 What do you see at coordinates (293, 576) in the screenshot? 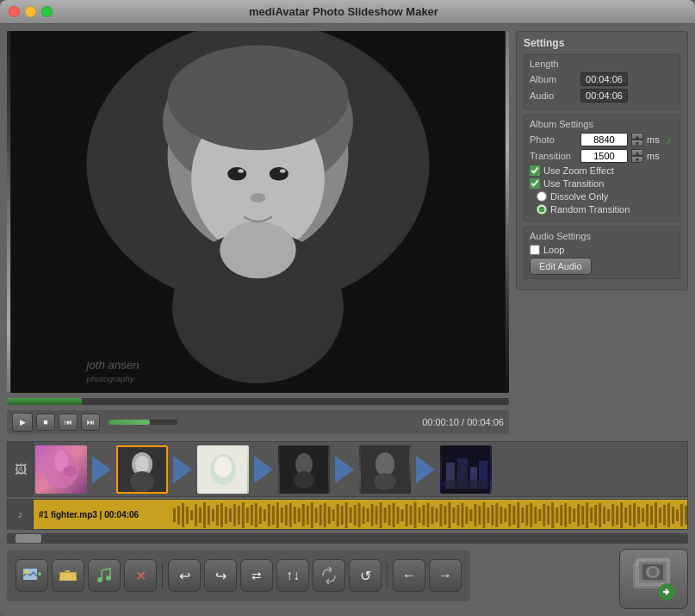
I see `move-up-button: ↑↓` at bounding box center [293, 576].